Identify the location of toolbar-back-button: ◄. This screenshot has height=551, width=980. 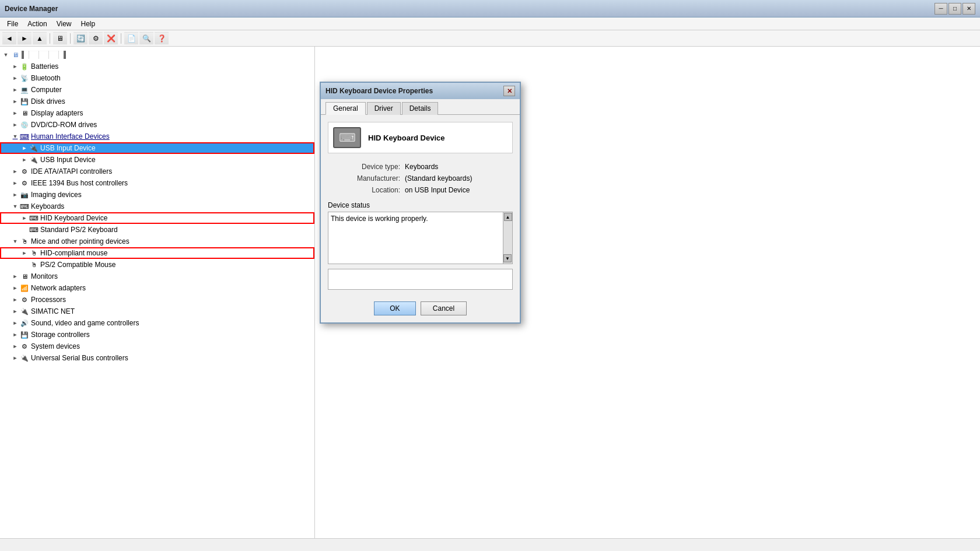
(9, 38).